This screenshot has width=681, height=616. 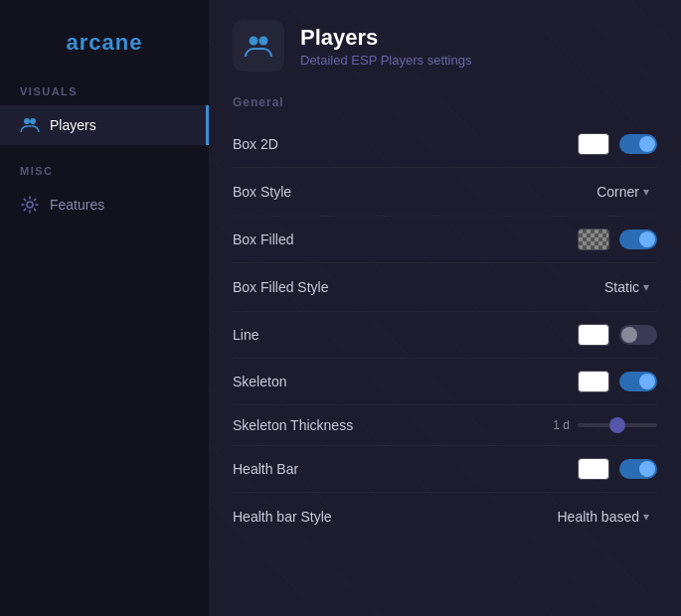 I want to click on line-color-swatch, so click(x=594, y=335).